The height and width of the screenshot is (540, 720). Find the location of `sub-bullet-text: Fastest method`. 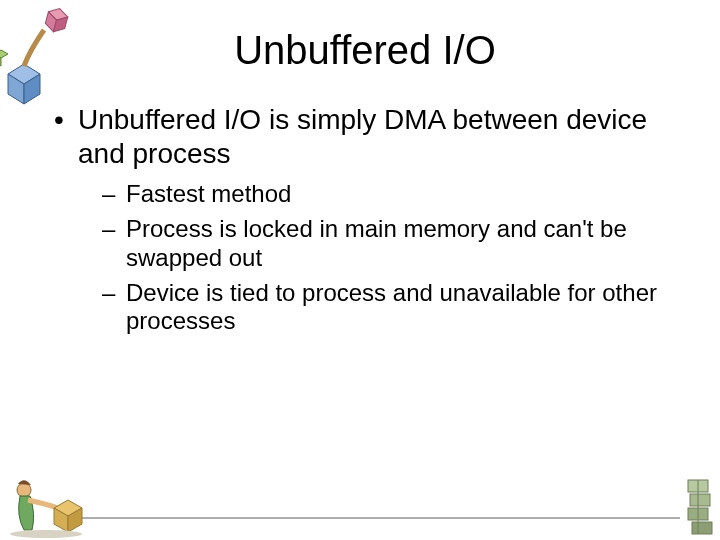

sub-bullet-text: Fastest method is located at coordinates (208, 194).